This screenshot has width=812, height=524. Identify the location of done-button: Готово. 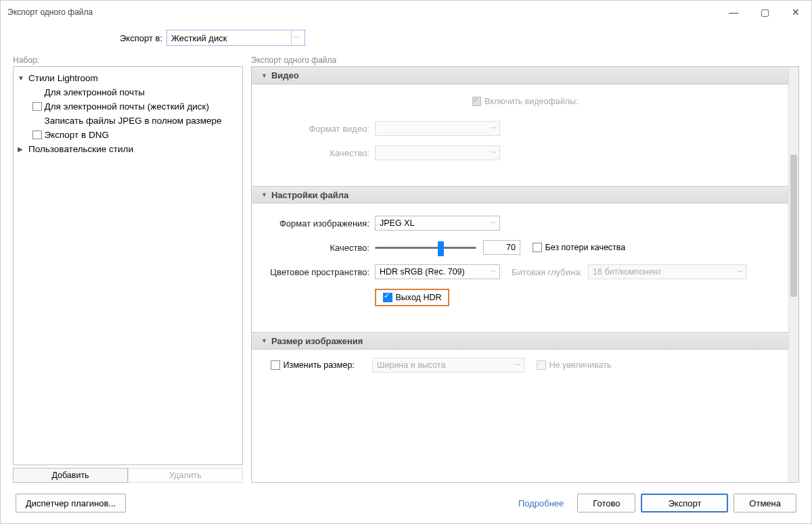
(606, 503).